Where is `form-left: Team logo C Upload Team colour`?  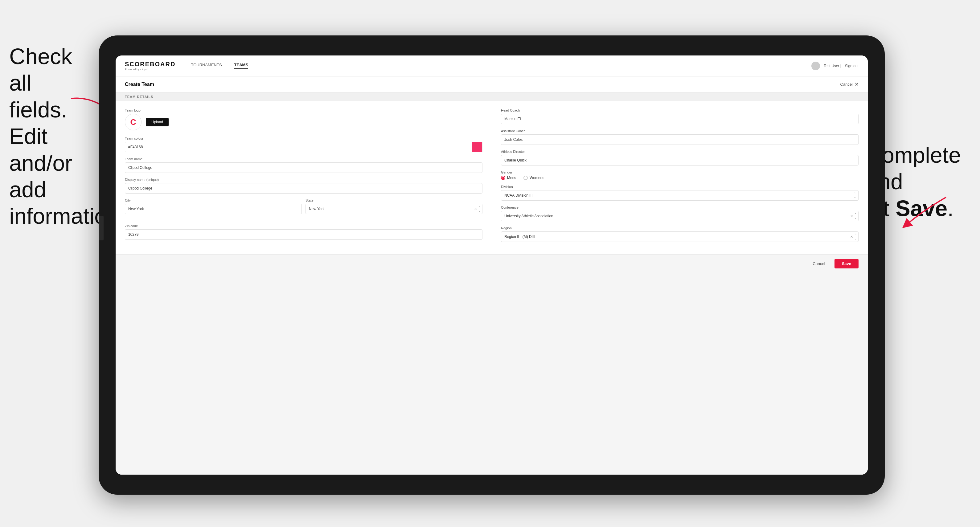
form-left: Team logo C Upload Team colour is located at coordinates (304, 178).